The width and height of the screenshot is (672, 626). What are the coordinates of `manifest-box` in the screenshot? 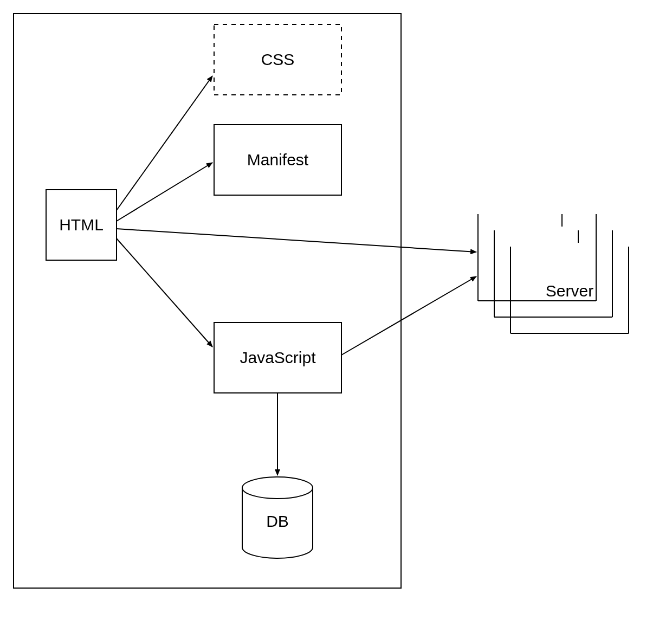 It's located at (277, 160).